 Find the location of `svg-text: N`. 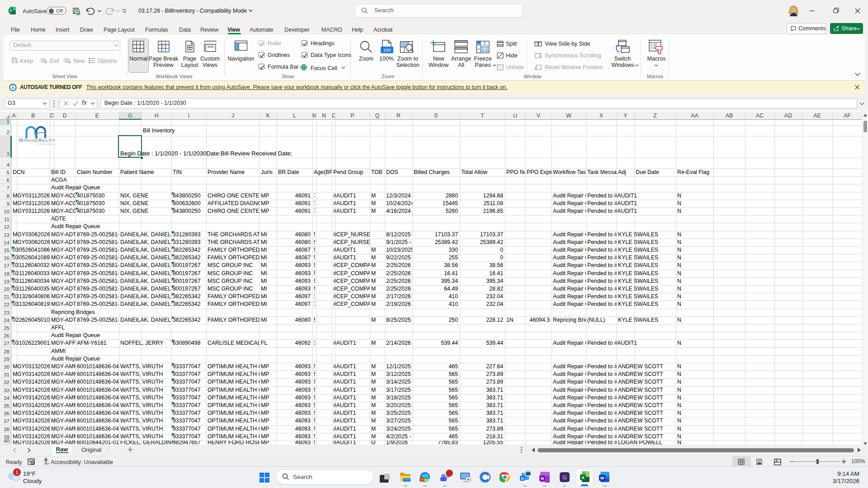

svg-text: N is located at coordinates (542, 479).